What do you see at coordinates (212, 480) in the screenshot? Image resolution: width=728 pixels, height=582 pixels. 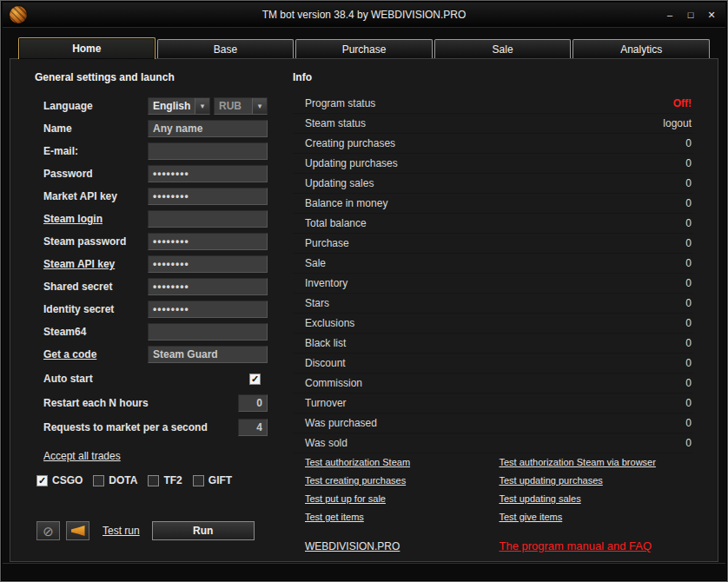 I see `game-gift: GIFT` at bounding box center [212, 480].